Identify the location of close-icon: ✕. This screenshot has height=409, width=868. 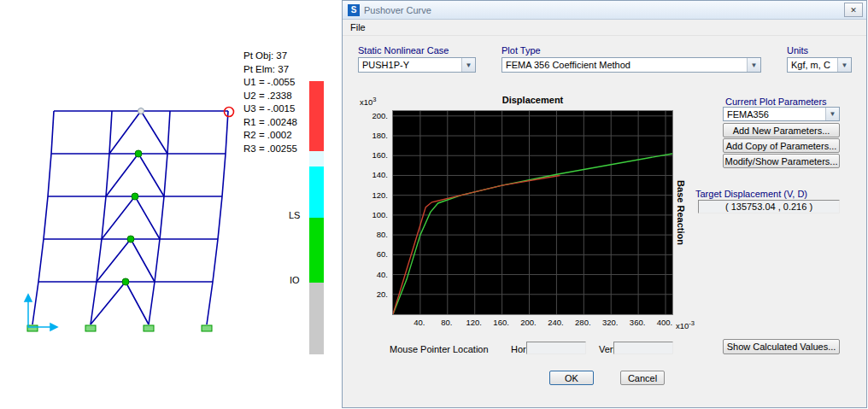
(853, 10).